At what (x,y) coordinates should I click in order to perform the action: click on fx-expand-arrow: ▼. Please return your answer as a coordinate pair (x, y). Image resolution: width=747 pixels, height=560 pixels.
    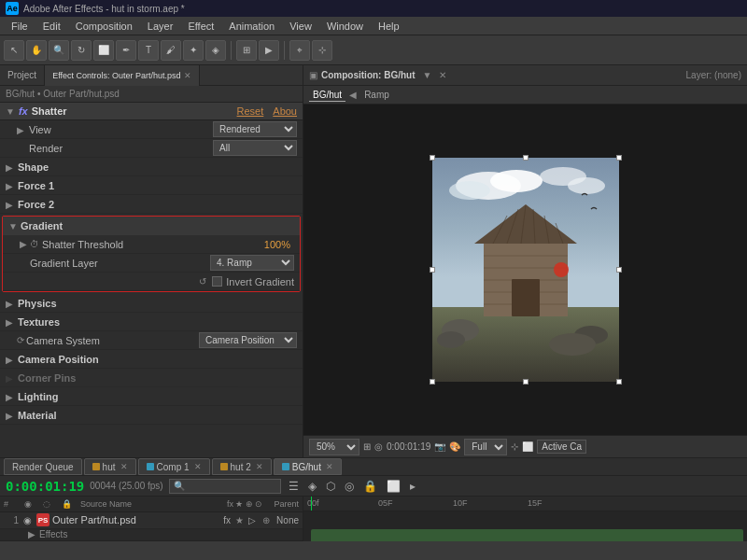
    Looking at the image, I should click on (10, 112).